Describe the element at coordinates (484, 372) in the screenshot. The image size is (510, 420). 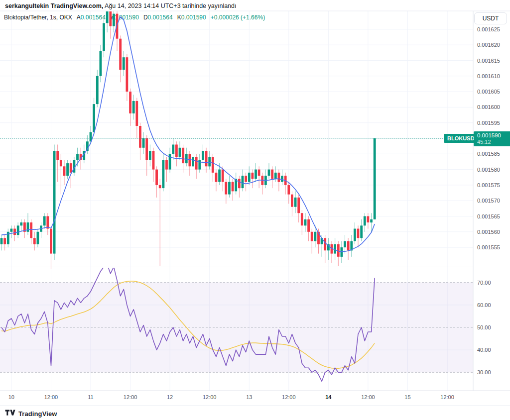
I see `rsi-axis-label: 30.00` at that location.